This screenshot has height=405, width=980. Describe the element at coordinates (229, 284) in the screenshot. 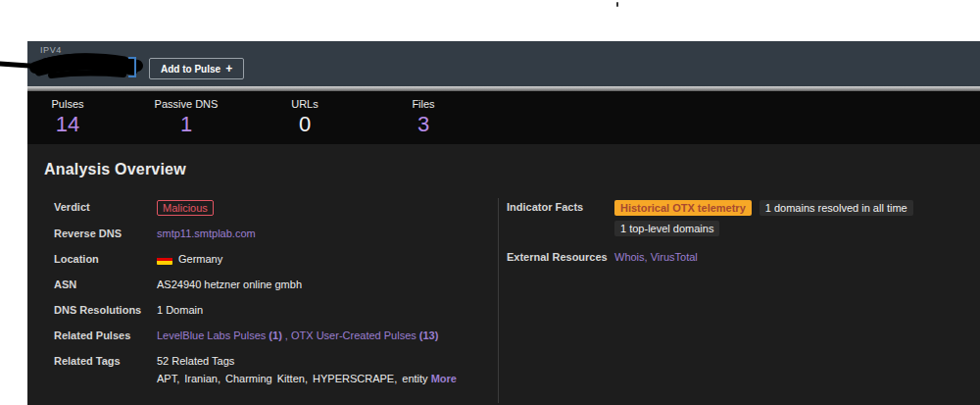

I see `asn-value: AS24940 hetzner online gmbh` at that location.